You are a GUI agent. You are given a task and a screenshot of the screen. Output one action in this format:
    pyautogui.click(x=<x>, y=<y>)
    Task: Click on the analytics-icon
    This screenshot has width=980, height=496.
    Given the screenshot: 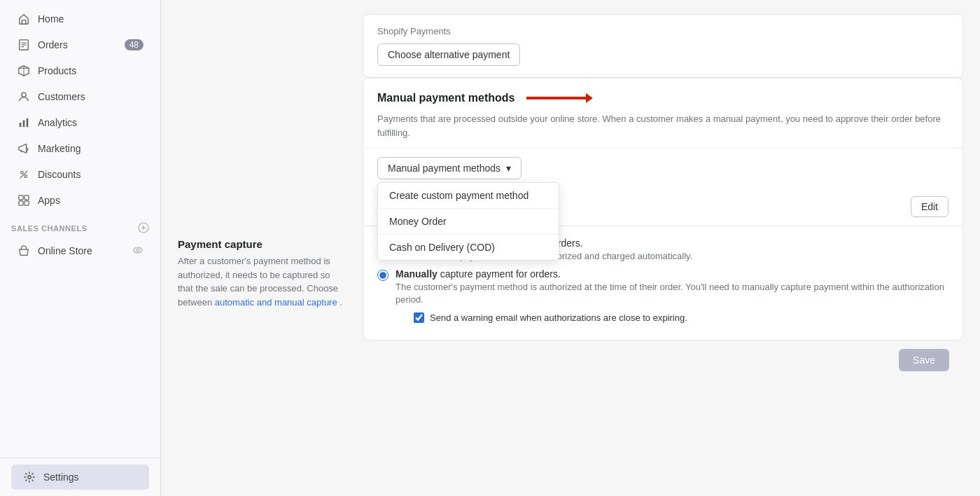 What is the action you would take?
    pyautogui.click(x=24, y=123)
    